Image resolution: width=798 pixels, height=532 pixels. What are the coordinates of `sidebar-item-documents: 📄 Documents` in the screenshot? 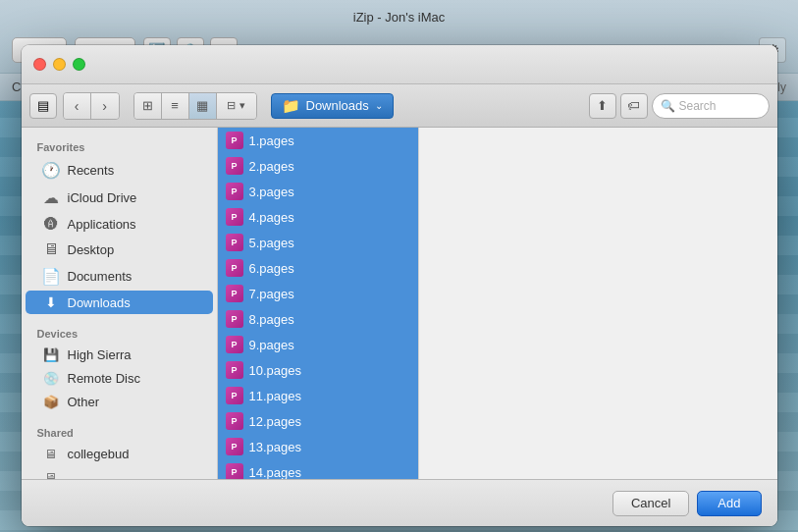 It's located at (120, 277).